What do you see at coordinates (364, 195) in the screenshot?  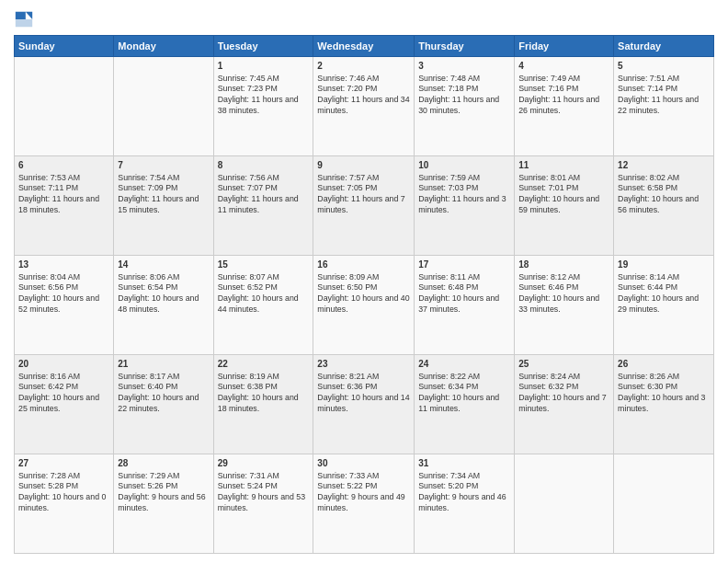 I see `day-info: Sunrise: 7:57 AM Sunset: 7:05 PM Dayligh…` at bounding box center [364, 195].